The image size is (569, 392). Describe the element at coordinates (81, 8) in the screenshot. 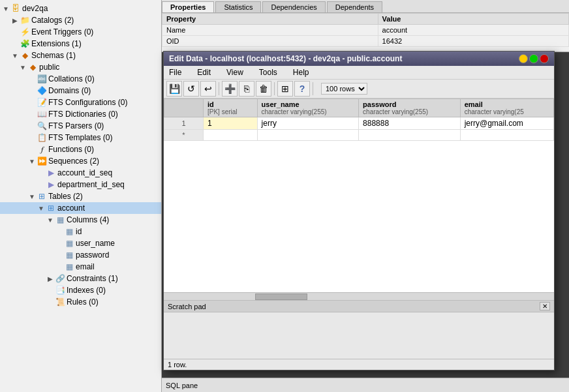

I see `tree-root: ▼ 🗄 dev2qa` at that location.